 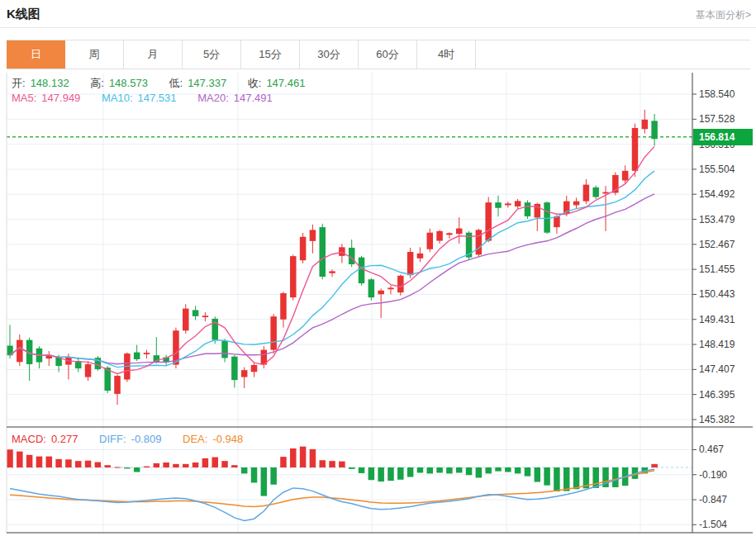 What do you see at coordinates (725, 194) in the screenshot?
I see `price-axis-label: 154.492` at bounding box center [725, 194].